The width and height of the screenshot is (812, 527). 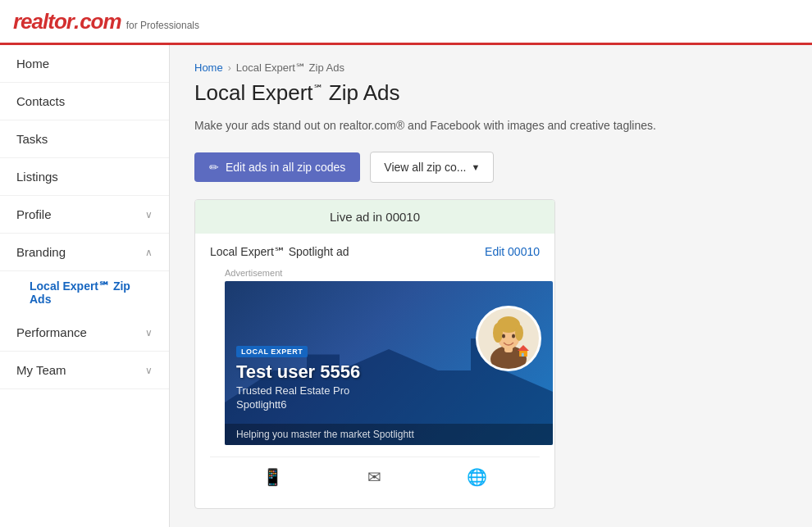 What do you see at coordinates (490, 93) in the screenshot?
I see `page-title: Local Expert℠ Zip Ads` at bounding box center [490, 93].